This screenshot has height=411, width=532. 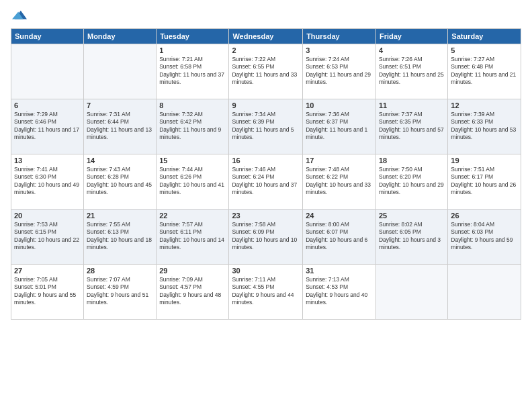 I want to click on day-number: 9, so click(x=266, y=105).